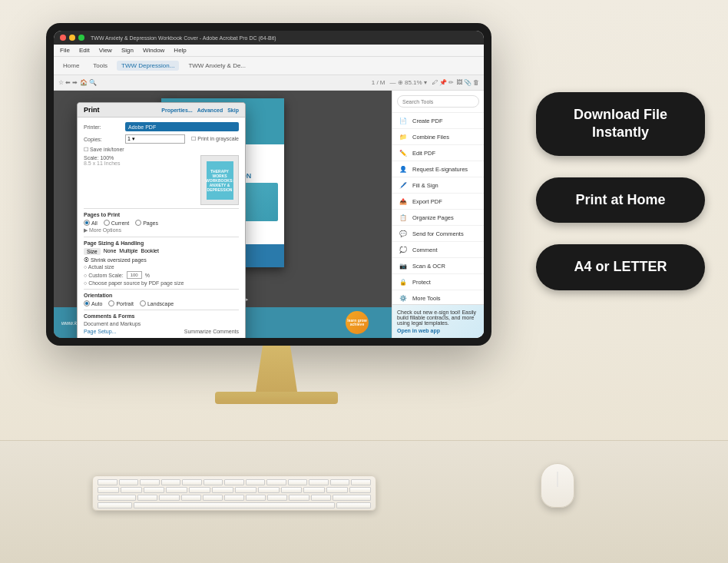  I want to click on edit-pdf-icon: ✏️, so click(403, 153).